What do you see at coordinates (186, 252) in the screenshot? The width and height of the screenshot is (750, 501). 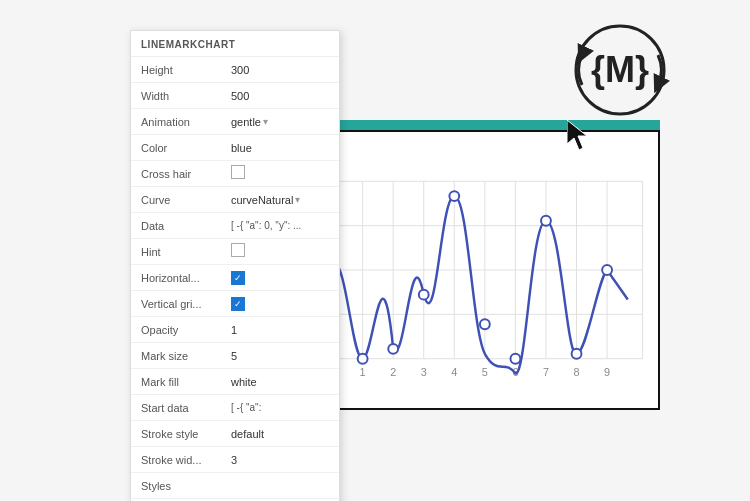 I see `prop-label-7: Hint` at bounding box center [186, 252].